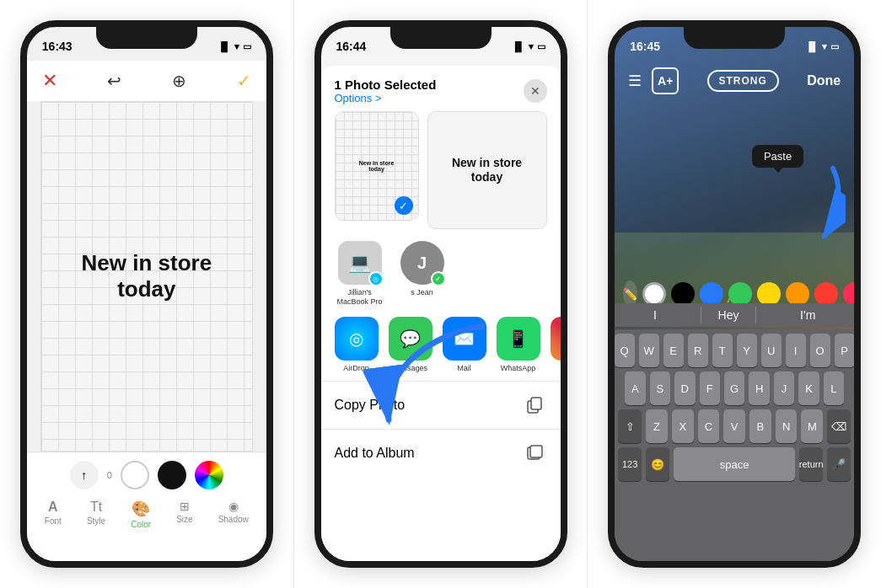  I want to click on suggestion-hey: Hey, so click(728, 315).